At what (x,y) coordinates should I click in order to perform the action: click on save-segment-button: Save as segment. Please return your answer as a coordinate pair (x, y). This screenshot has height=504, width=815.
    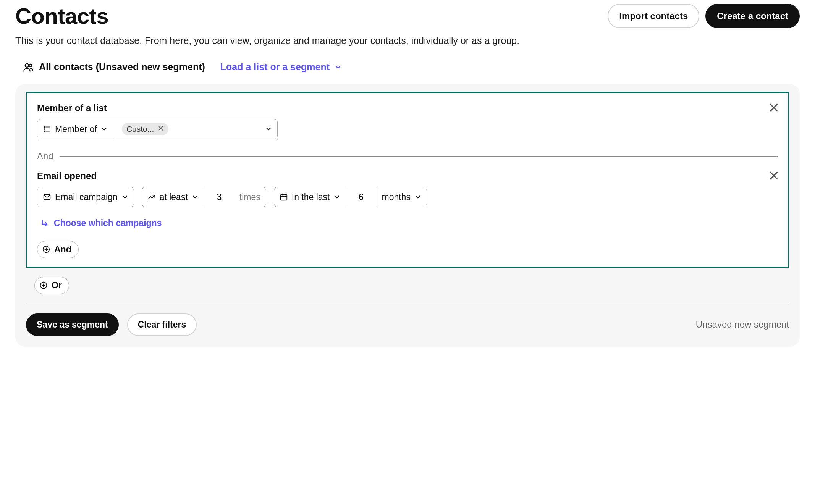
    Looking at the image, I should click on (73, 325).